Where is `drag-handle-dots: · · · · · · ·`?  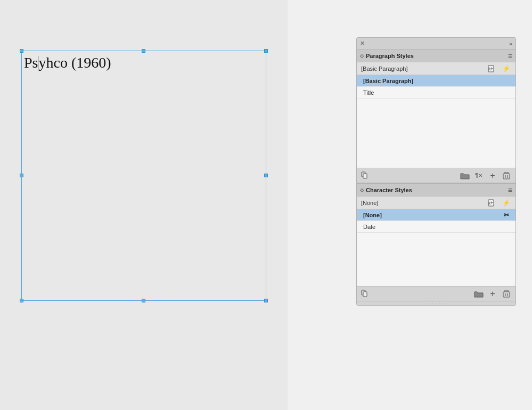 drag-handle-dots: · · · · · · · is located at coordinates (436, 304).